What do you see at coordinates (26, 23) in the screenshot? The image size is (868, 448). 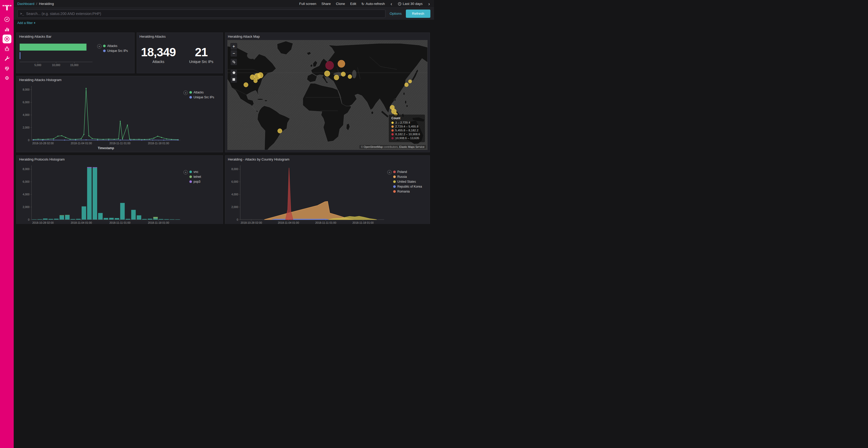 I see `add-filter-link: Add a filter +` at bounding box center [26, 23].